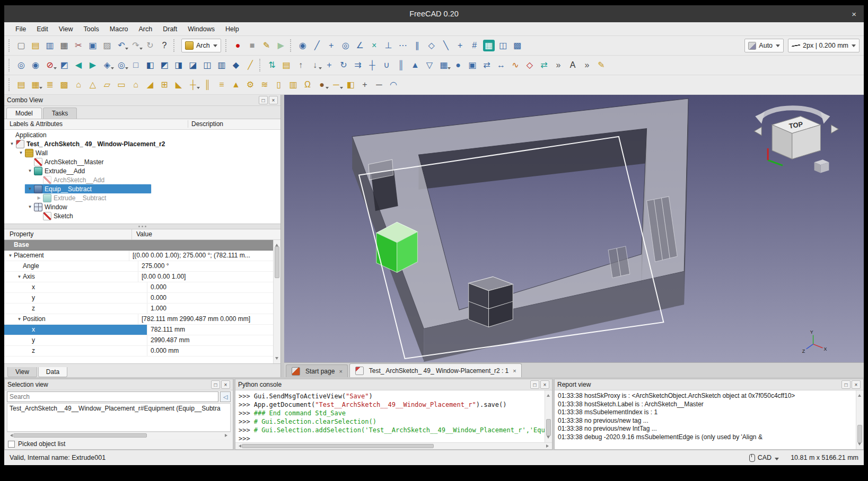  What do you see at coordinates (824, 46) in the screenshot?
I see `line-style-selector: 2px | 0.200 mm` at bounding box center [824, 46].